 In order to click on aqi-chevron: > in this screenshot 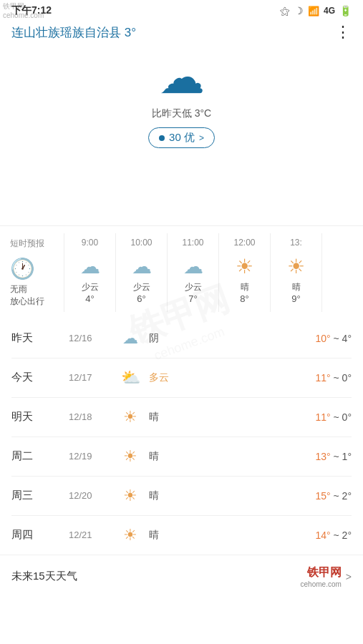, I will do `click(202, 138)`.